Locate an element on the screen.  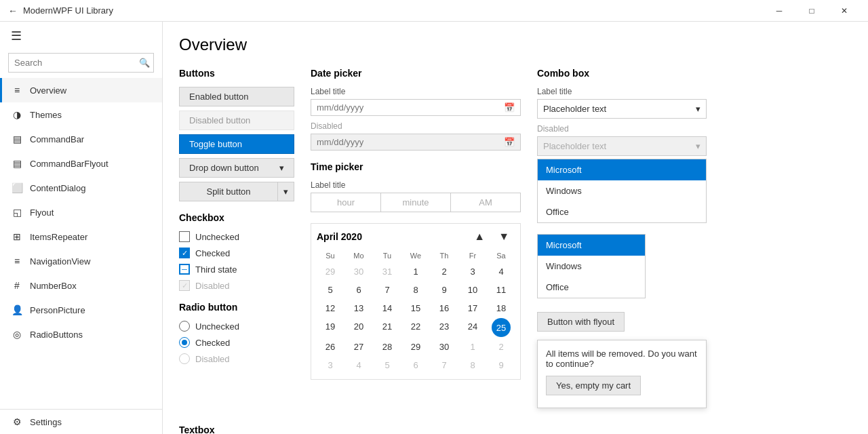
radio-checked: Checked is located at coordinates (237, 342).